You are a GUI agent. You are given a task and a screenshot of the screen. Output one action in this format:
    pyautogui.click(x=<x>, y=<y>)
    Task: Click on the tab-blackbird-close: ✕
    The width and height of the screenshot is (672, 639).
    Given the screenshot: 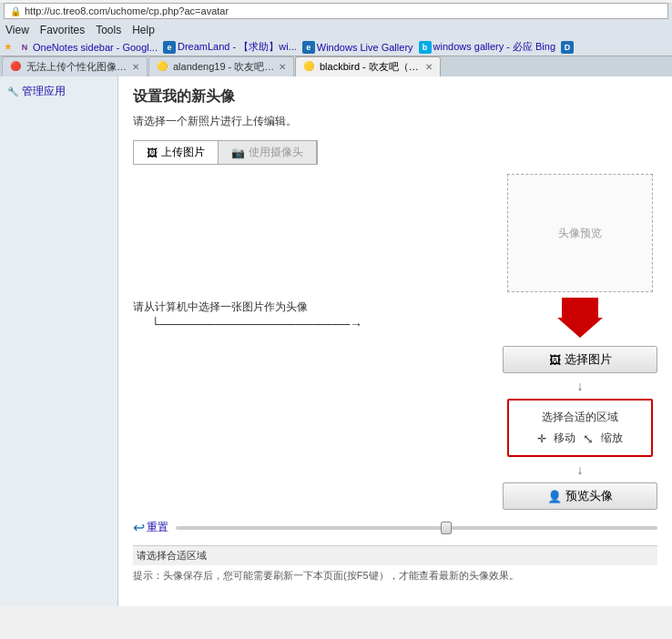 What is the action you would take?
    pyautogui.click(x=429, y=67)
    